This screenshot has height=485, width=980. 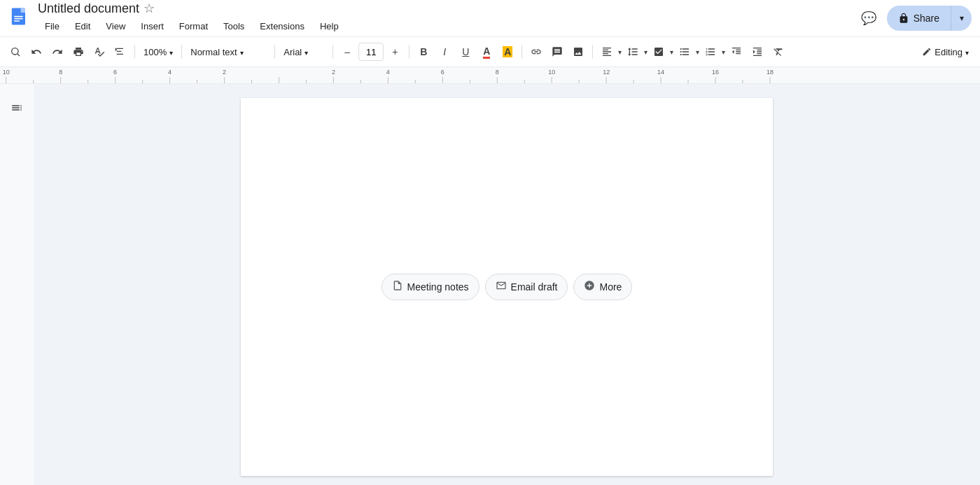 I want to click on menu-edit: Edit, so click(x=83, y=27).